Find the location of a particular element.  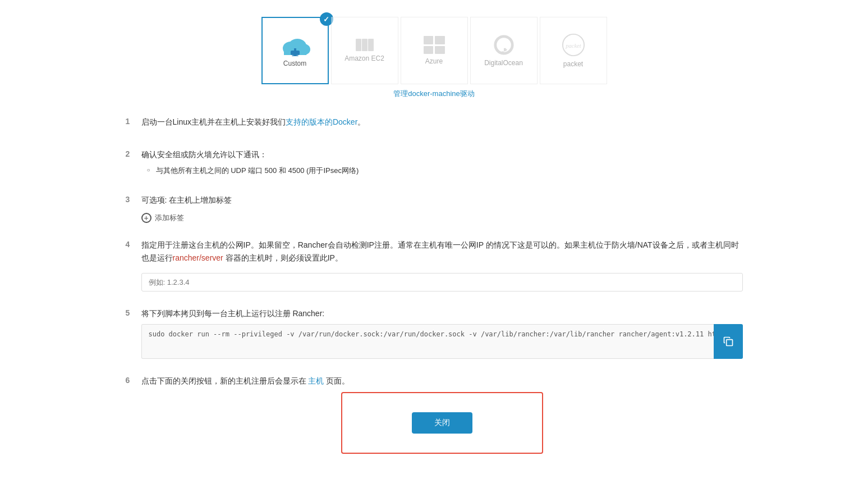

step-1-text-before: 启动一台Linux主机并在主机上安装好我们 is located at coordinates (213, 122).